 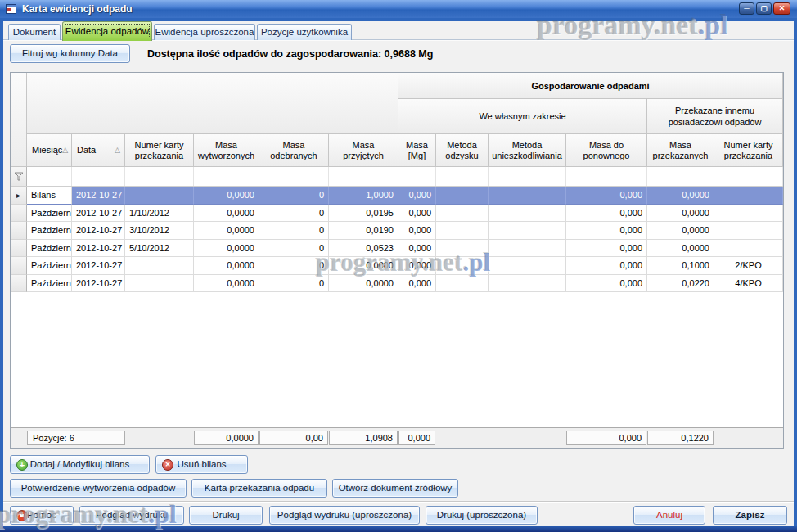 I want to click on cell: 0,0195, so click(x=363, y=214).